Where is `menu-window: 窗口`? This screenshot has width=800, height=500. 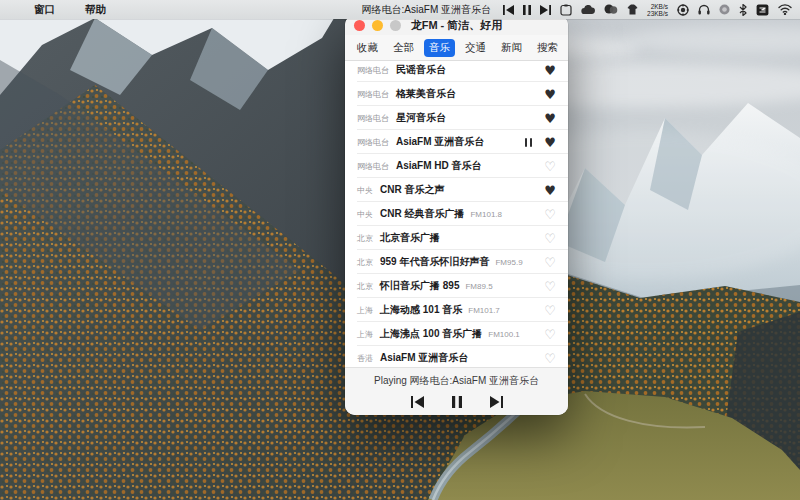 menu-window: 窗口 is located at coordinates (44, 10).